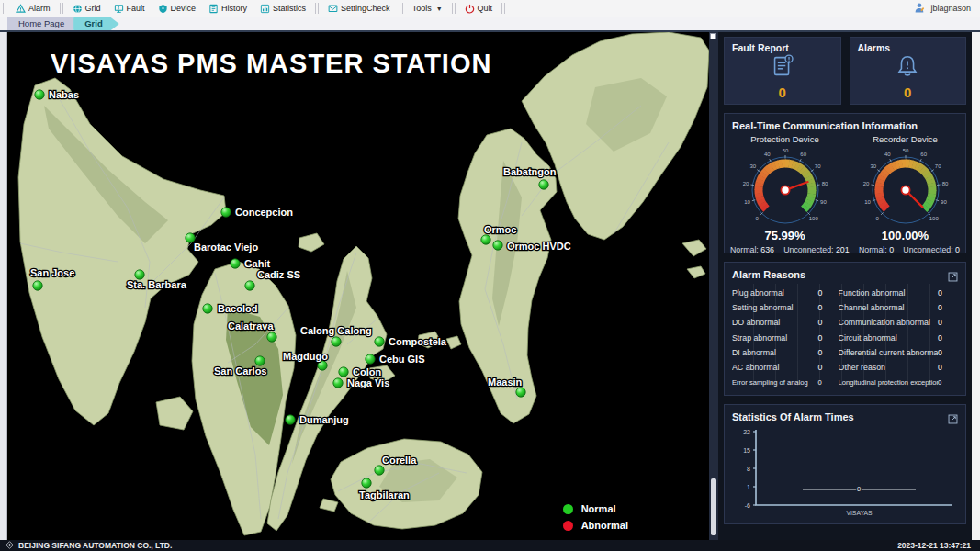 This screenshot has width=980, height=551. I want to click on svg-text: 22, so click(747, 432).